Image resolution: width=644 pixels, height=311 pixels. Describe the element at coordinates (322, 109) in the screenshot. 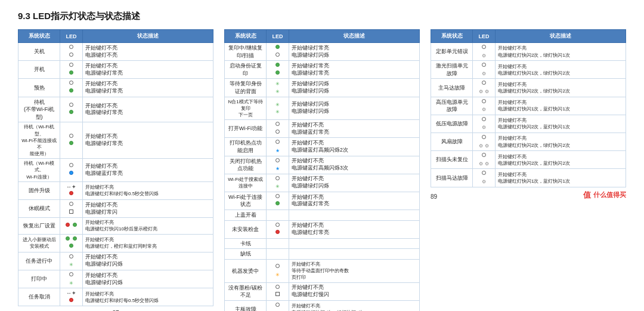

I see `table-row: N合1模式下等待复印下一页 ✳ ✳ 开始键绿灯闪烁电源键绿灯闪烁` at that location.